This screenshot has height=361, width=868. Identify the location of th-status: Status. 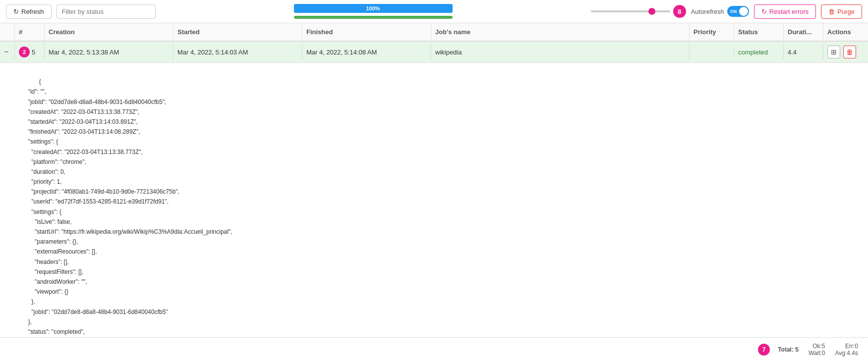
(759, 32).